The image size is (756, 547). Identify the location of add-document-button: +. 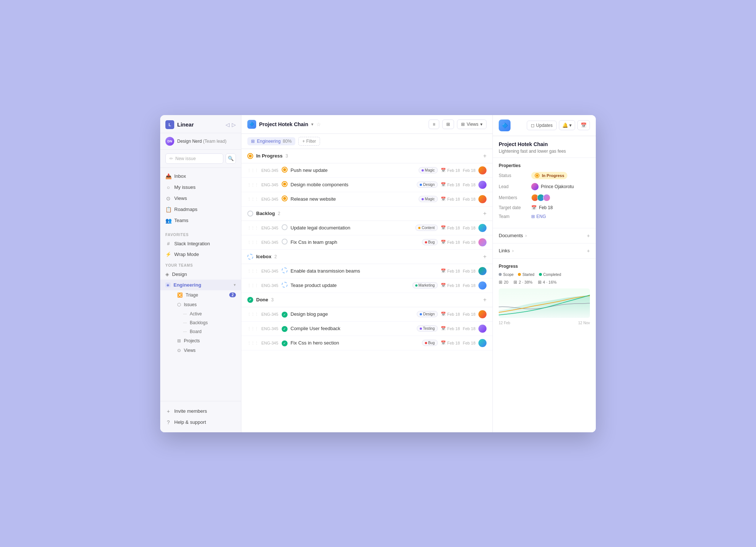
(588, 236).